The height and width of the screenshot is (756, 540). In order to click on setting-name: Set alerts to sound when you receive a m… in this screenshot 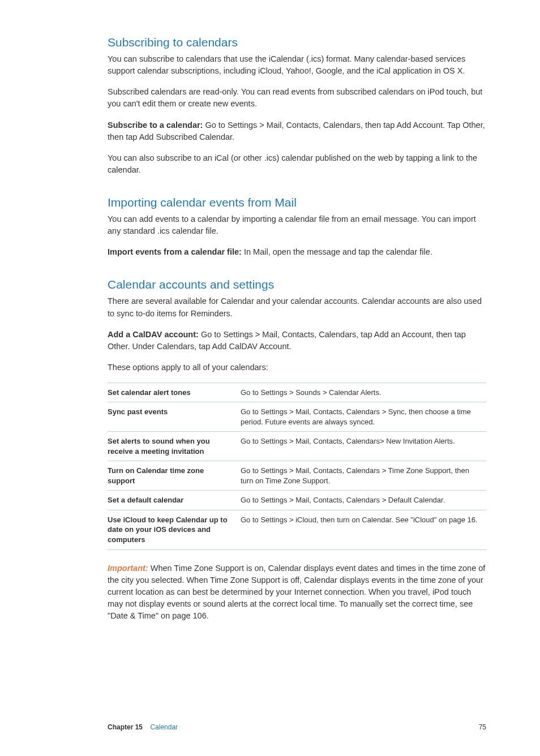, I will do `click(174, 446)`.